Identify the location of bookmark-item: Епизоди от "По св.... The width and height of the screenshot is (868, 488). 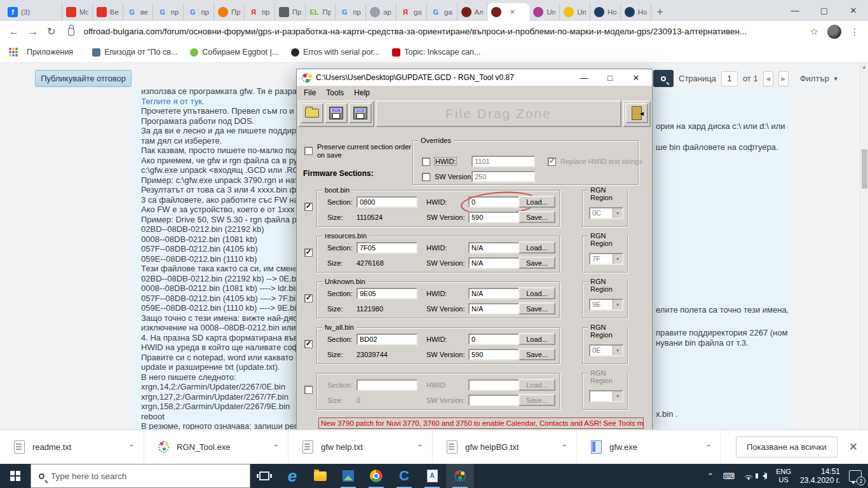
(135, 52).